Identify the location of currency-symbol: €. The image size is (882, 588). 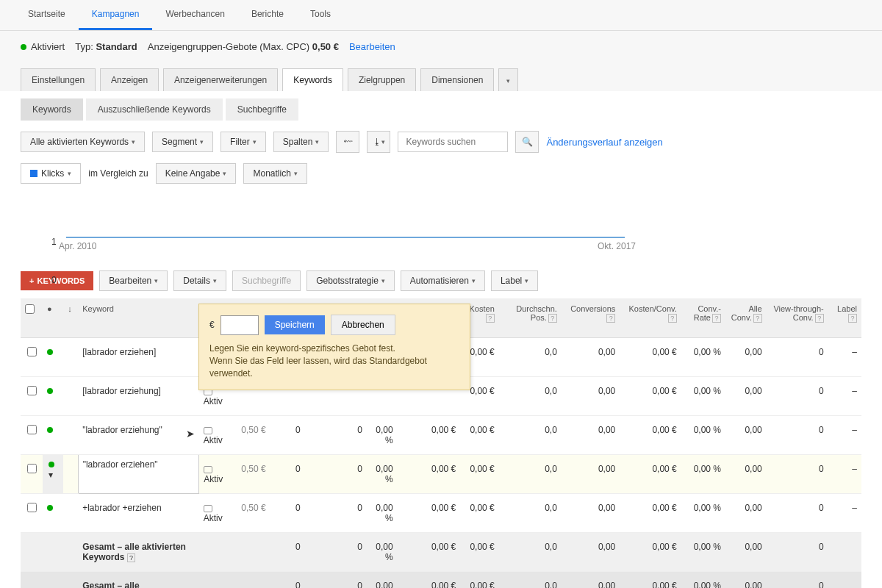
(212, 325).